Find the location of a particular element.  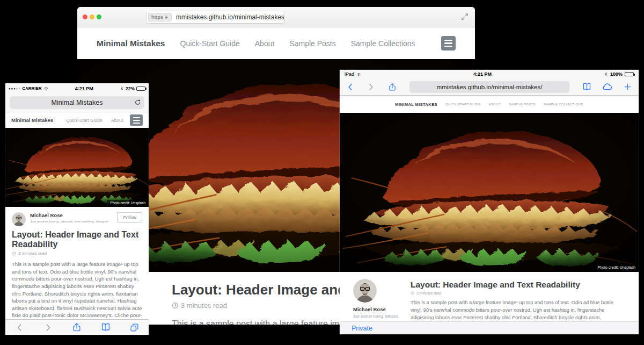

iphone-status-bar: ●●●○○ CARRIER 4:21 PM 22% is located at coordinates (77, 88).